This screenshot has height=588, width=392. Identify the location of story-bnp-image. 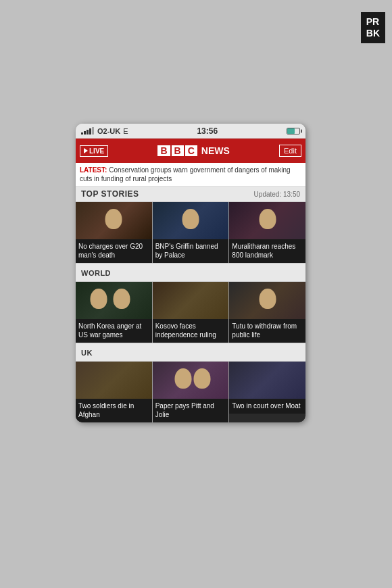
(191, 220).